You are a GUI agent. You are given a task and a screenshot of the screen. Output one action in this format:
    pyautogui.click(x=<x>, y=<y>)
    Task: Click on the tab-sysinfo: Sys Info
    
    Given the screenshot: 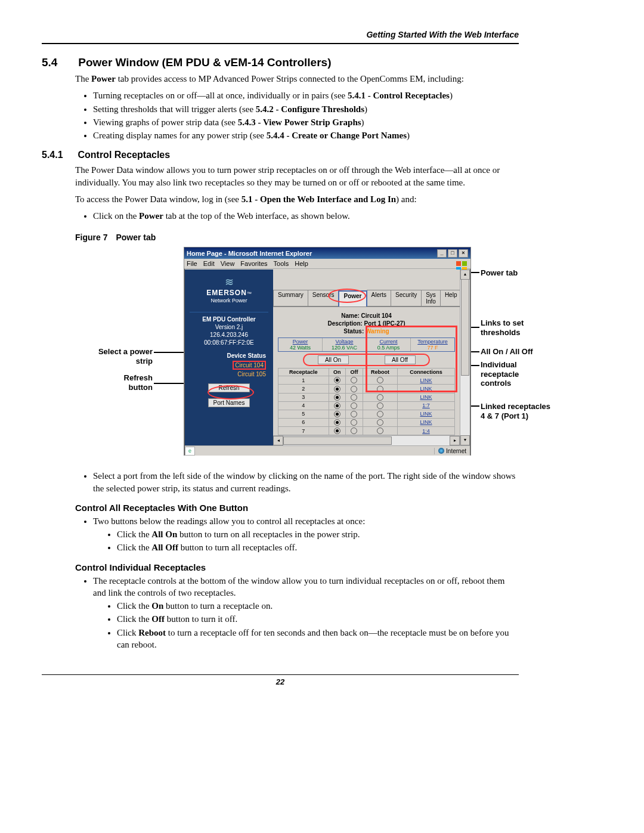 What is the action you would take?
    pyautogui.click(x=431, y=298)
    